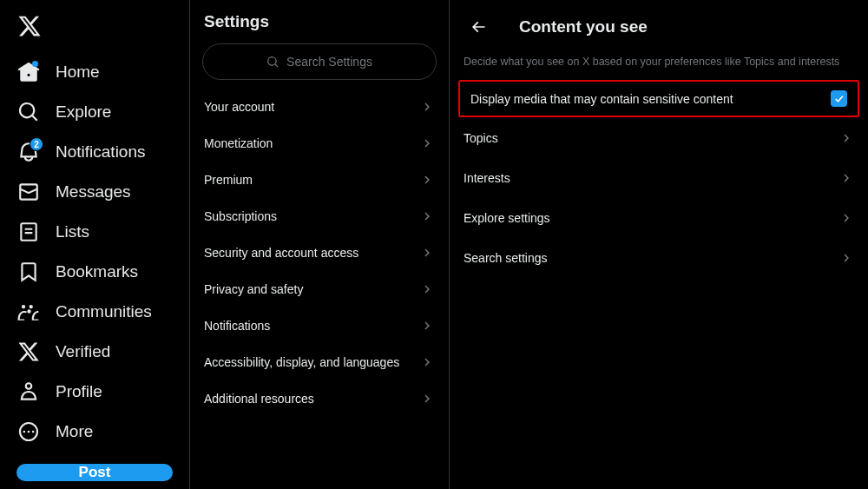  What do you see at coordinates (35, 64) in the screenshot?
I see `home-dot-badge` at bounding box center [35, 64].